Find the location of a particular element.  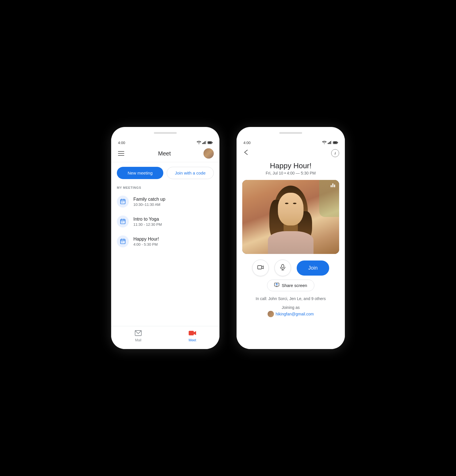

camera-toggle-button is located at coordinates (260, 268).